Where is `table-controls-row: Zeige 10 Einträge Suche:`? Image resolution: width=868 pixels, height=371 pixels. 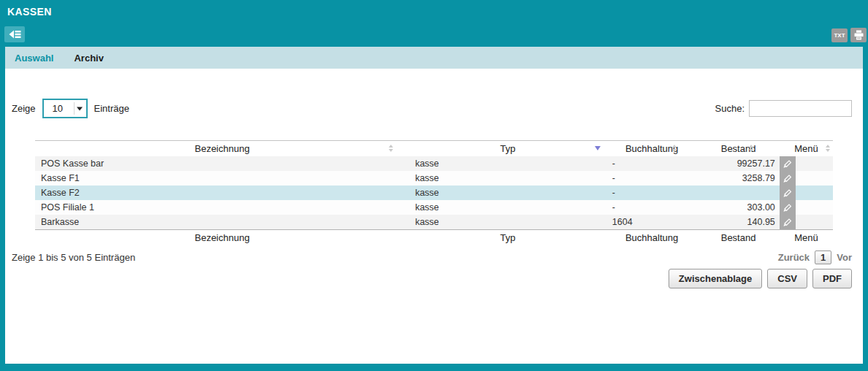 table-controls-row: Zeige 10 Einträge Suche: is located at coordinates (432, 108).